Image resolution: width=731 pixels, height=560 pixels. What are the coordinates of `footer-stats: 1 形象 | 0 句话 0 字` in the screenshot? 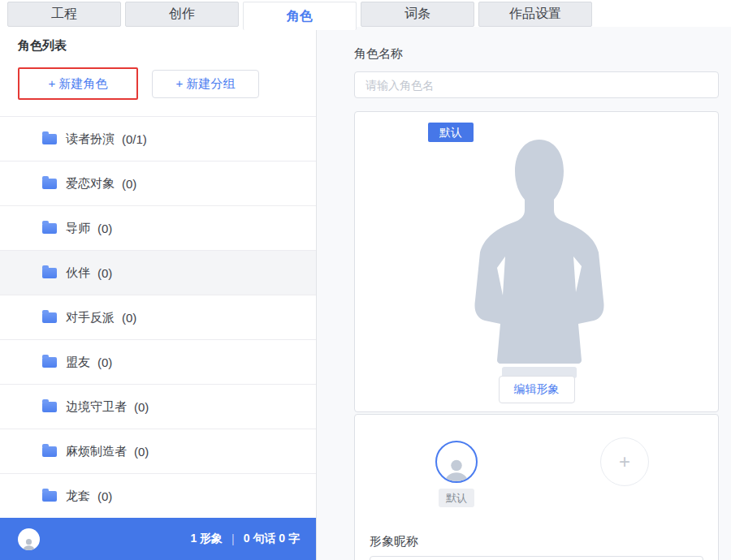 It's located at (245, 539).